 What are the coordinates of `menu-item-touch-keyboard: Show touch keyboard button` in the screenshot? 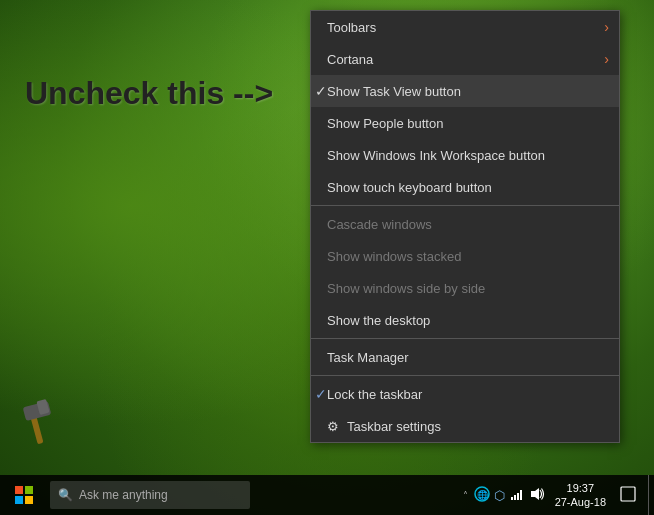 It's located at (465, 187).